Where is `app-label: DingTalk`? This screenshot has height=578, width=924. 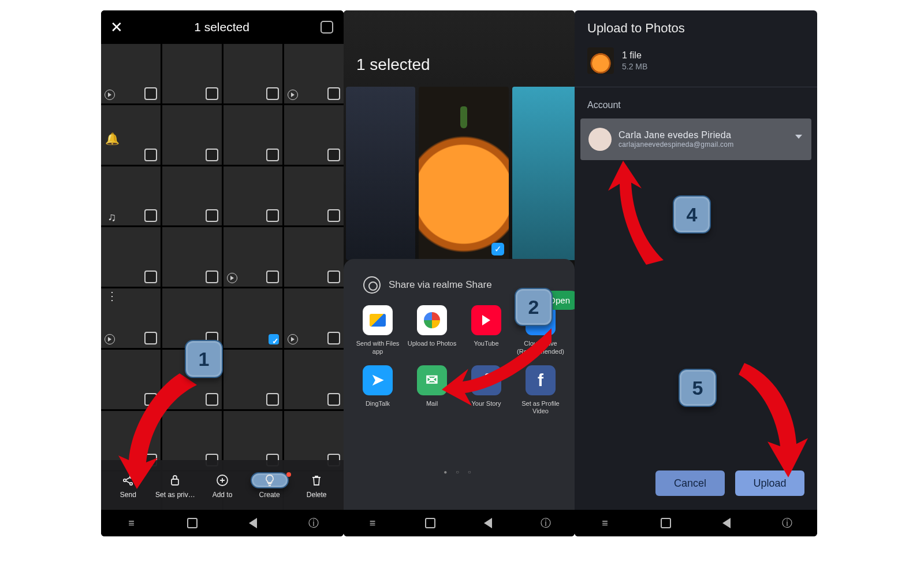
app-label: DingTalk is located at coordinates (378, 404).